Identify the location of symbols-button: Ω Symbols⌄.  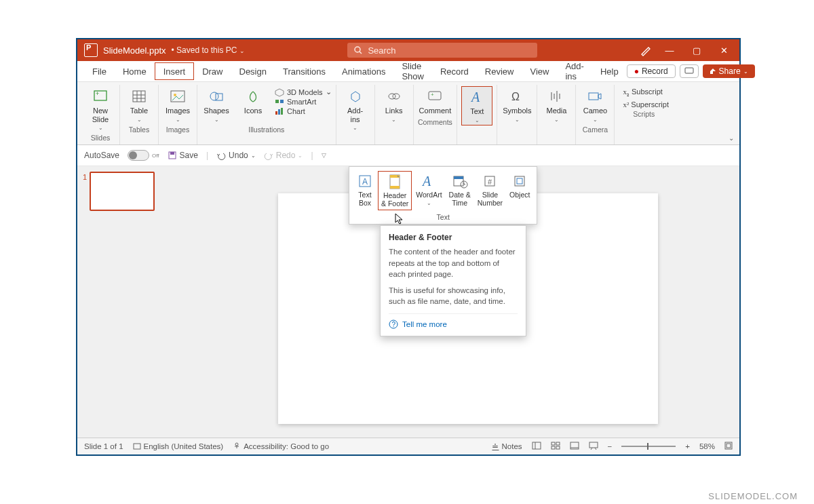
(517, 105).